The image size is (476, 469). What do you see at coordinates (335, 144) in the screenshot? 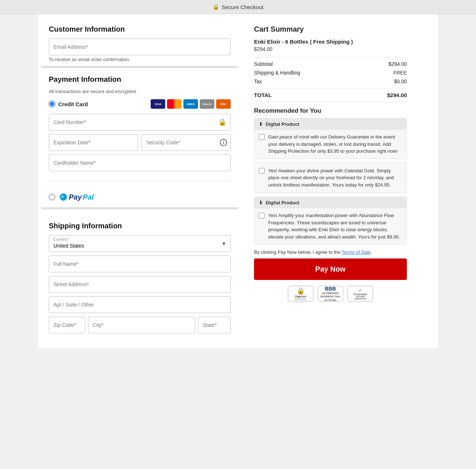
I see `rec-item-1-text: Gain peace of mind with our Delivery Gua…` at bounding box center [335, 144].